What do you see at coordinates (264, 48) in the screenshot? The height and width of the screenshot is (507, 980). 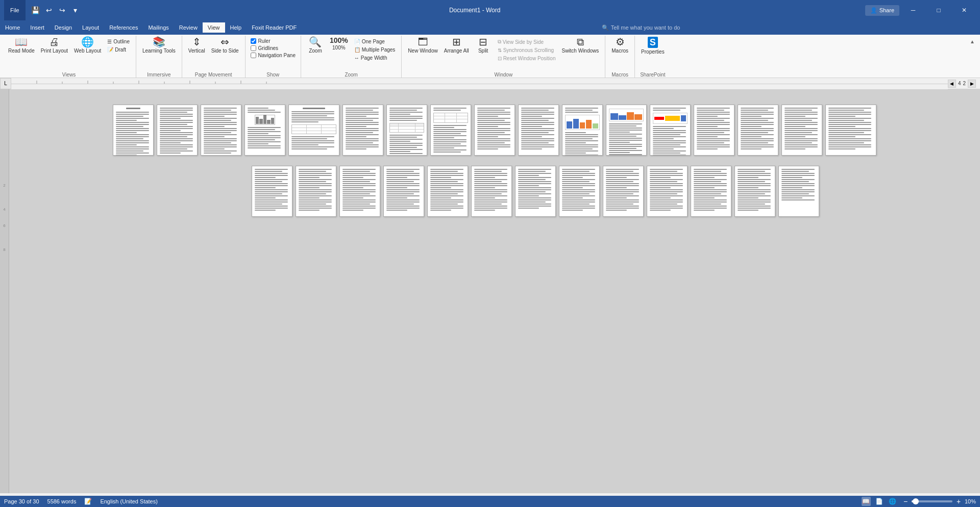 I see `gridlines-checkbox-row: Gridlines` at bounding box center [264, 48].